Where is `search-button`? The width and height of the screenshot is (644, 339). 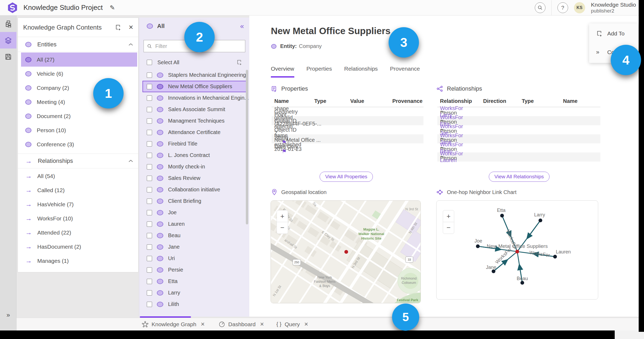
search-button is located at coordinates (540, 8).